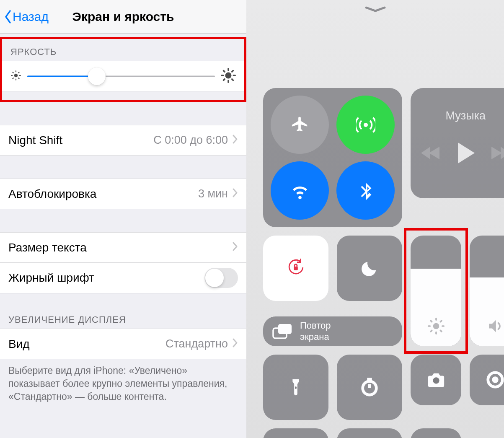 This screenshot has height=438, width=504. I want to click on bluetooth-button, so click(365, 190).